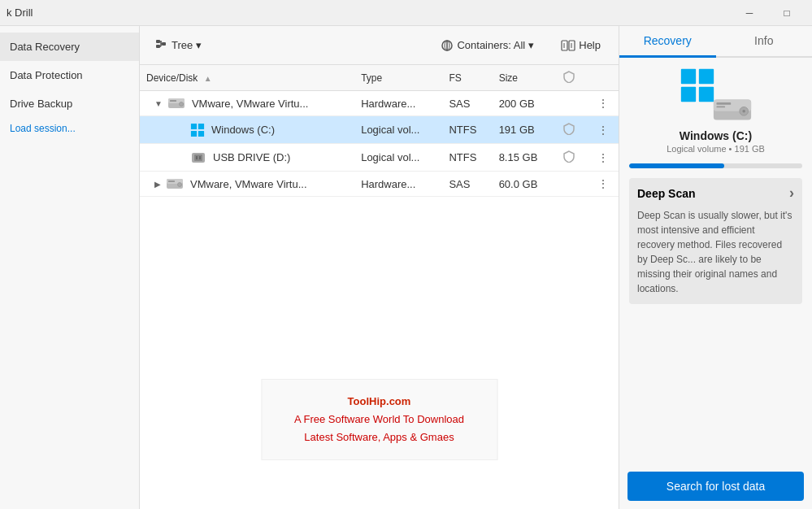 This screenshot has width=812, height=509. Describe the element at coordinates (524, 78) in the screenshot. I see `col-size: Size` at that location.